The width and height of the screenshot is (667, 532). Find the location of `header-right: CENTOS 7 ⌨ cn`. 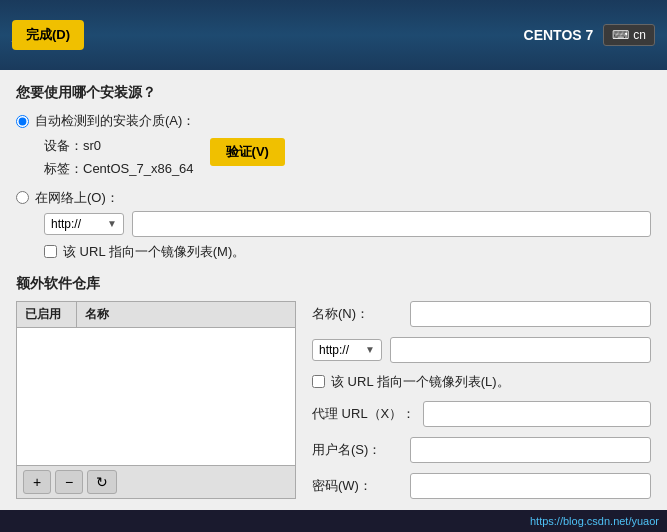

header-right: CENTOS 7 ⌨ cn is located at coordinates (590, 35).